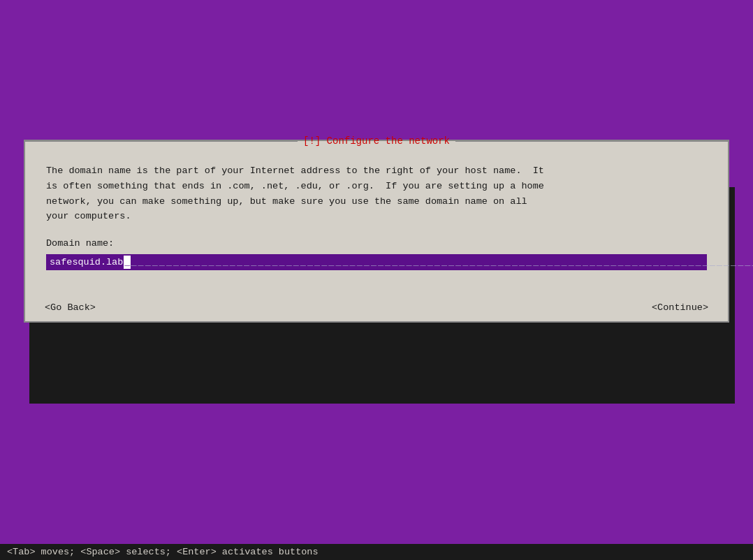 The image size is (753, 560). What do you see at coordinates (87, 263) in the screenshot?
I see `input-filled-text: safesquid.lab` at bounding box center [87, 263].